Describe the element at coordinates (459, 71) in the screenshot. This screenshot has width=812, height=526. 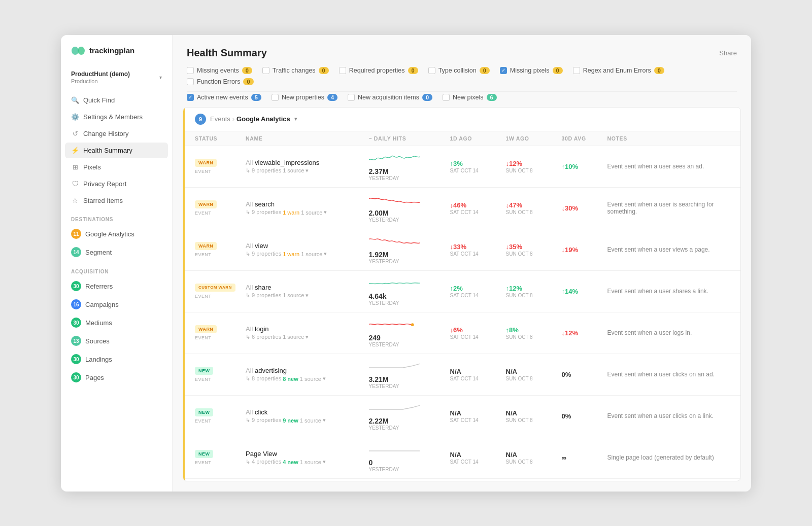
I see `filter-type-collision: Type collision 0` at that location.